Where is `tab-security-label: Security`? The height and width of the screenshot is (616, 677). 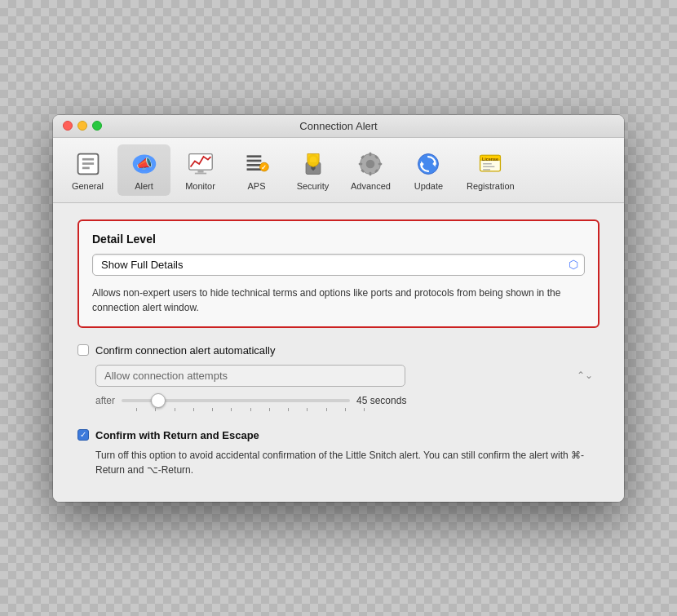 tab-security-label: Security is located at coordinates (313, 186).